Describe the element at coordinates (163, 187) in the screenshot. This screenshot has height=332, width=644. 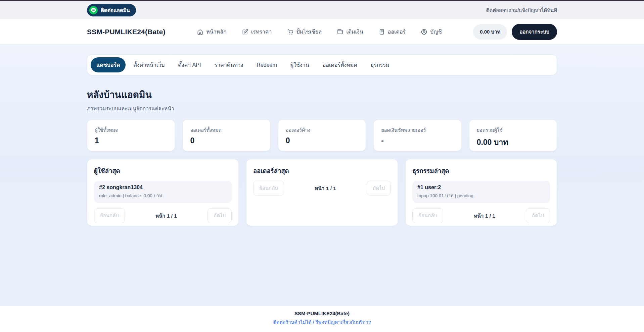
I see `user-entry-name: #2 songkran1304` at that location.